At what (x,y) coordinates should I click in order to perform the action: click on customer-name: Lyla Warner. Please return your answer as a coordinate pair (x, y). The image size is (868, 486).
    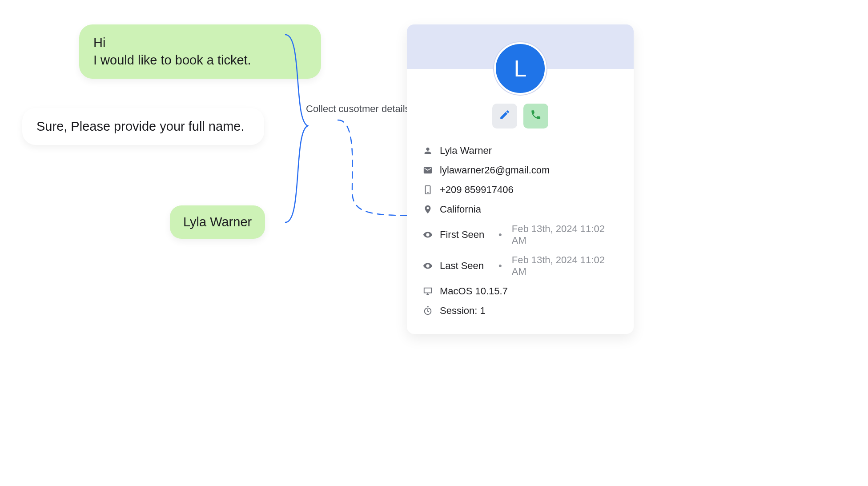
    Looking at the image, I should click on (466, 151).